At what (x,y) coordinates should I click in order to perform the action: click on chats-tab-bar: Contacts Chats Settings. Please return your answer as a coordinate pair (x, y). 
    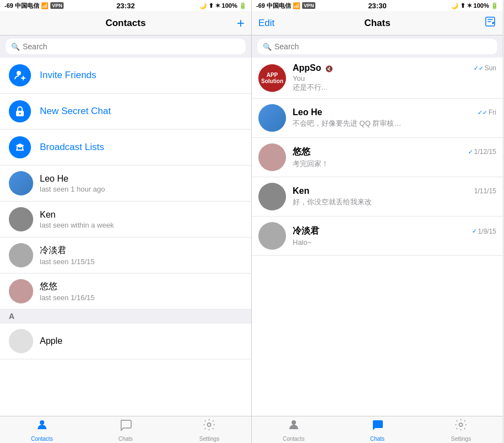
    Looking at the image, I should click on (377, 430).